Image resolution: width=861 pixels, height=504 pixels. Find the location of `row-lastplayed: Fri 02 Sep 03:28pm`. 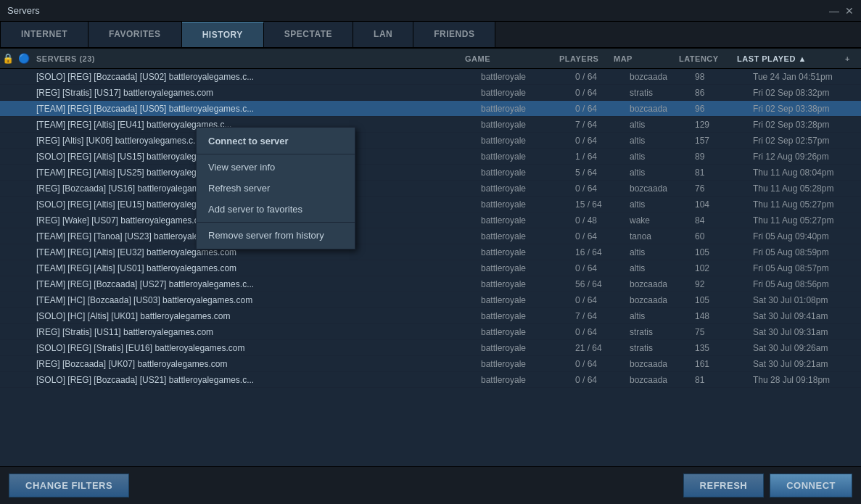

row-lastplayed: Fri 02 Sep 03:28pm is located at coordinates (805, 125).